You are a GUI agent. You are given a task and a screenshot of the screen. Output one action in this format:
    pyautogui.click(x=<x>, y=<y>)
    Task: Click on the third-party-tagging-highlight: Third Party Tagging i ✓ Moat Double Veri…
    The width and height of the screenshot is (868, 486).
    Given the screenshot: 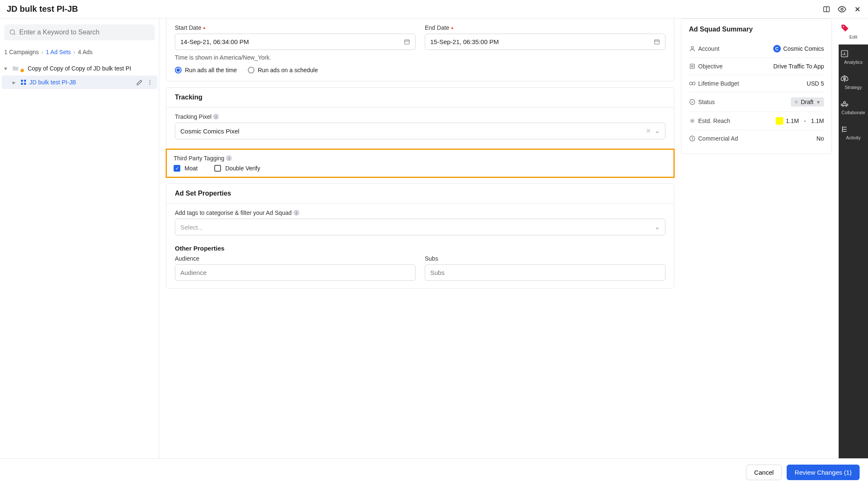 What is the action you would take?
    pyautogui.click(x=420, y=163)
    